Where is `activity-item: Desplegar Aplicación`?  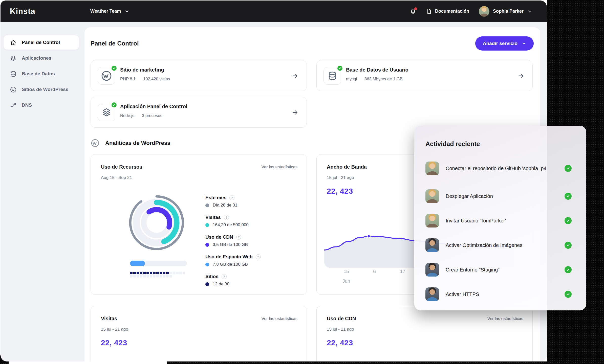
activity-item: Desplegar Aplicación is located at coordinates (501, 196).